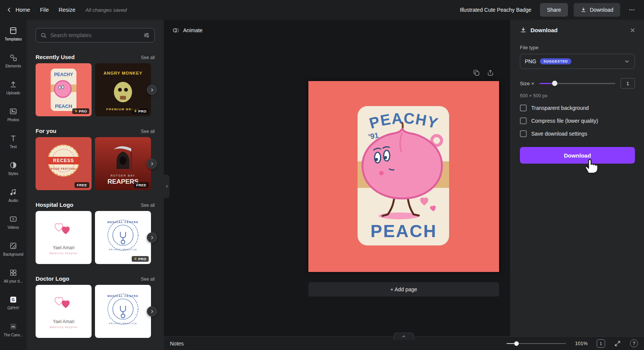 Image resolution: width=644 pixels, height=350 pixels. What do you see at coordinates (13, 327) in the screenshot?
I see `canva-app-icon` at bounding box center [13, 327].